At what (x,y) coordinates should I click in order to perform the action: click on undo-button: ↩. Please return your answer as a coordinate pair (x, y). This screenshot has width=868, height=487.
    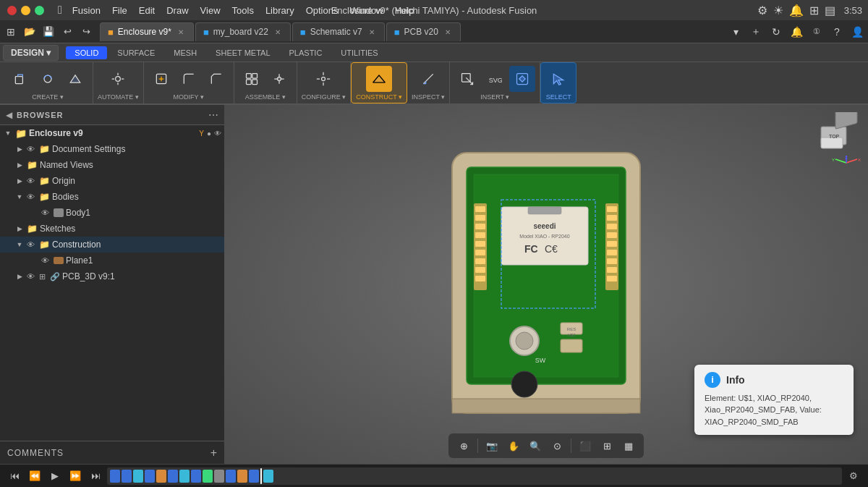
    Looking at the image, I should click on (67, 32).